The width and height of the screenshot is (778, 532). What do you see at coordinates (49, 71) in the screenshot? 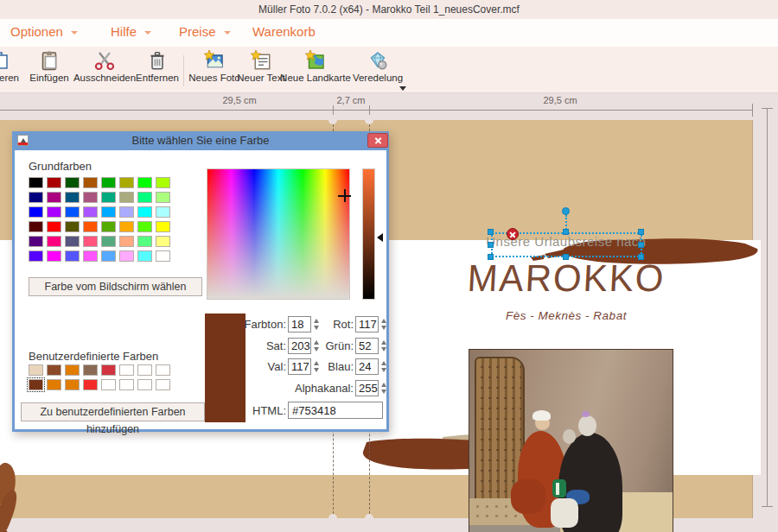
I see `paste-button: Einfügen` at bounding box center [49, 71].